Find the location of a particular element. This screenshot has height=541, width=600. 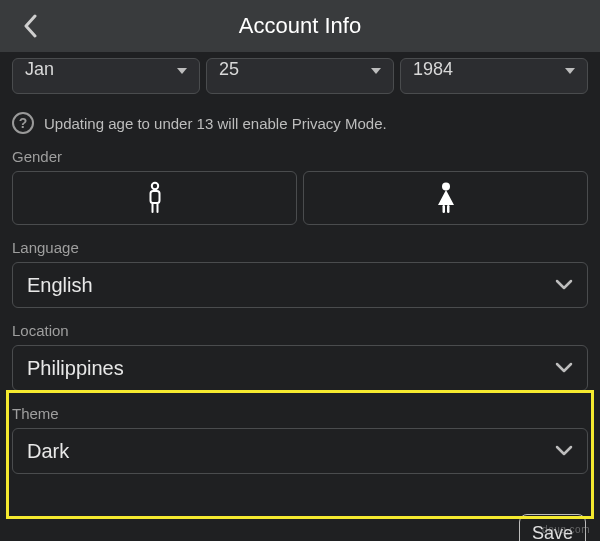

privacy-info-text: Updating age to under 13 will enable Pri… is located at coordinates (216, 124).